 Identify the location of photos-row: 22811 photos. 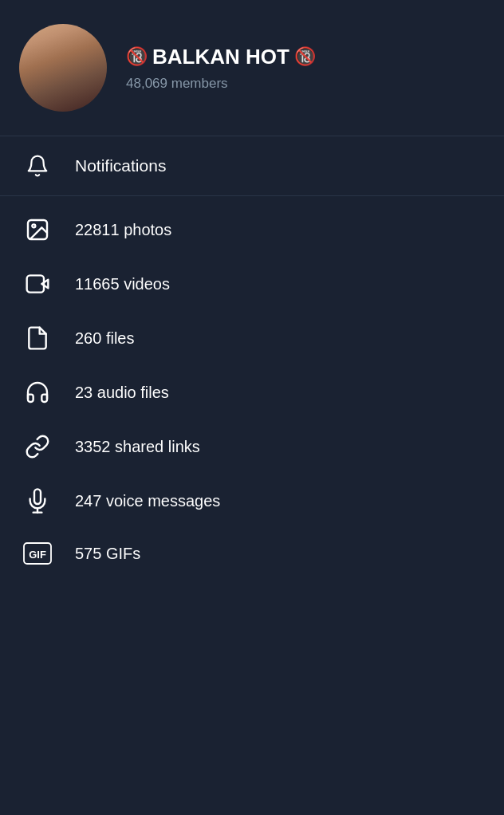
(252, 230).